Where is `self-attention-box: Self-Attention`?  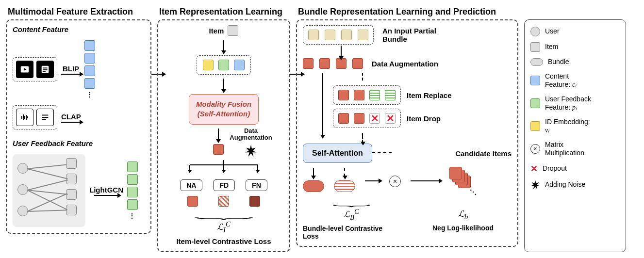 self-attention-box: Self-Attention is located at coordinates (338, 153).